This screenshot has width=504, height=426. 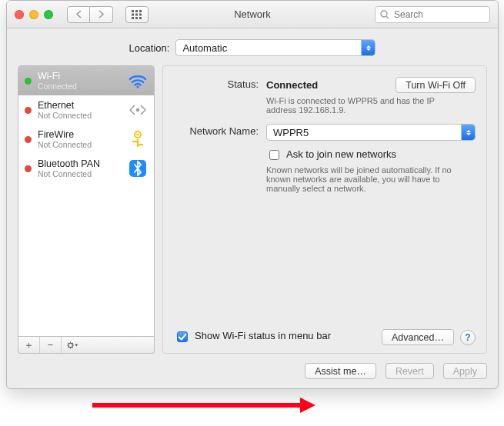 What do you see at coordinates (371, 132) in the screenshot?
I see `network-name-popup: WPPR5` at bounding box center [371, 132].